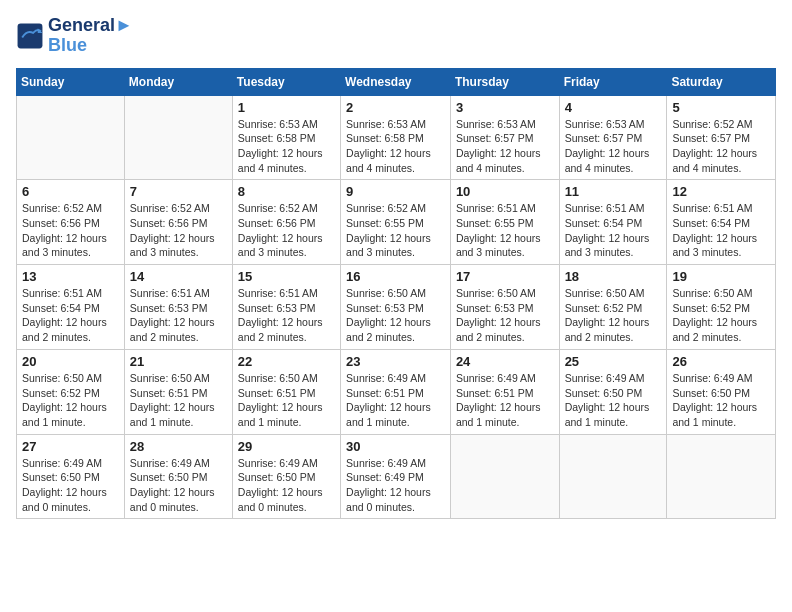  What do you see at coordinates (178, 362) in the screenshot?
I see `day-number: 21` at bounding box center [178, 362].